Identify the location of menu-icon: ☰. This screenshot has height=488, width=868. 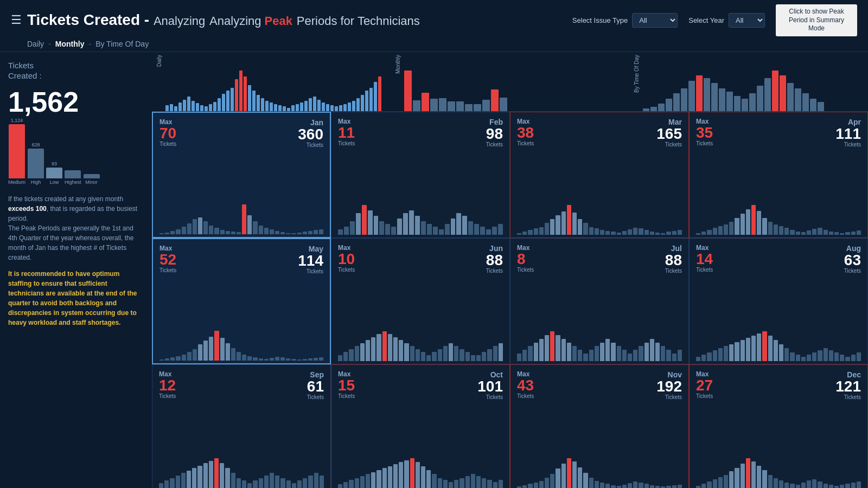
(16, 20).